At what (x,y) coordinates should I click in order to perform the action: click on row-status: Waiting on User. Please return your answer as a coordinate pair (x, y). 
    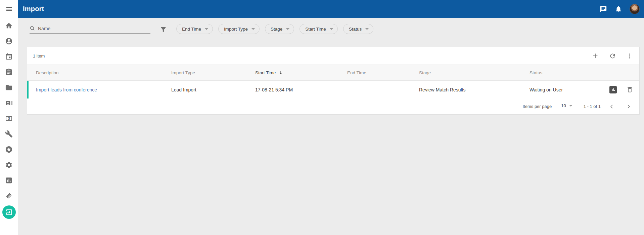
    Looking at the image, I should click on (561, 90).